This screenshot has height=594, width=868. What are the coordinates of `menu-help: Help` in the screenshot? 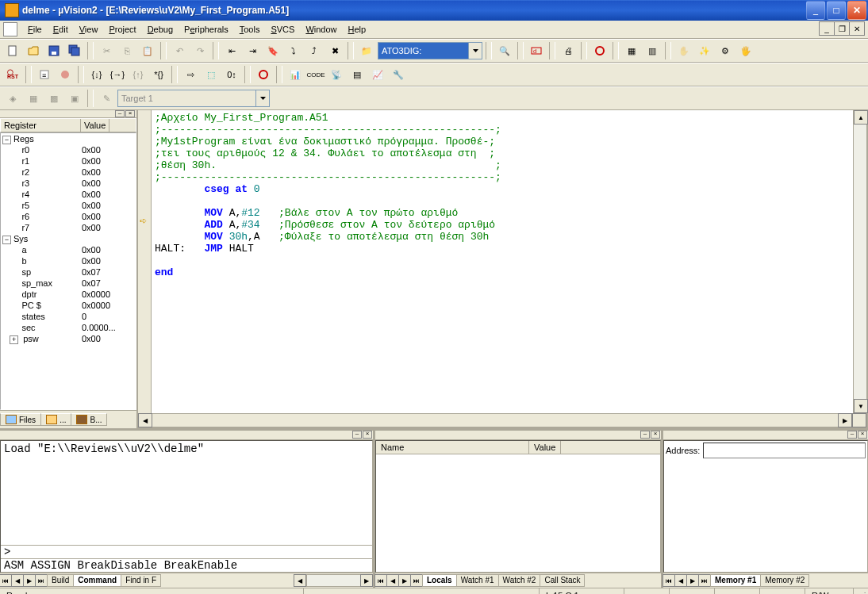 It's located at (357, 29).